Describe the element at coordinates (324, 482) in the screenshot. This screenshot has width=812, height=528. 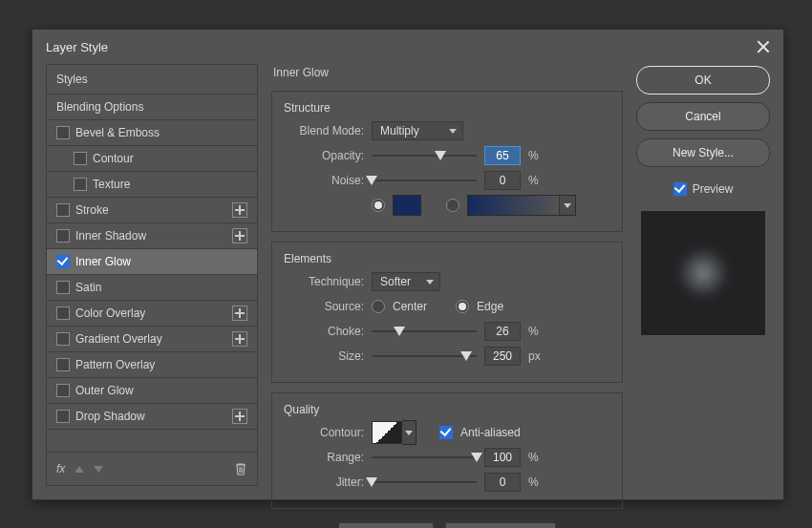
I see `jitter-label: Jitter:` at that location.